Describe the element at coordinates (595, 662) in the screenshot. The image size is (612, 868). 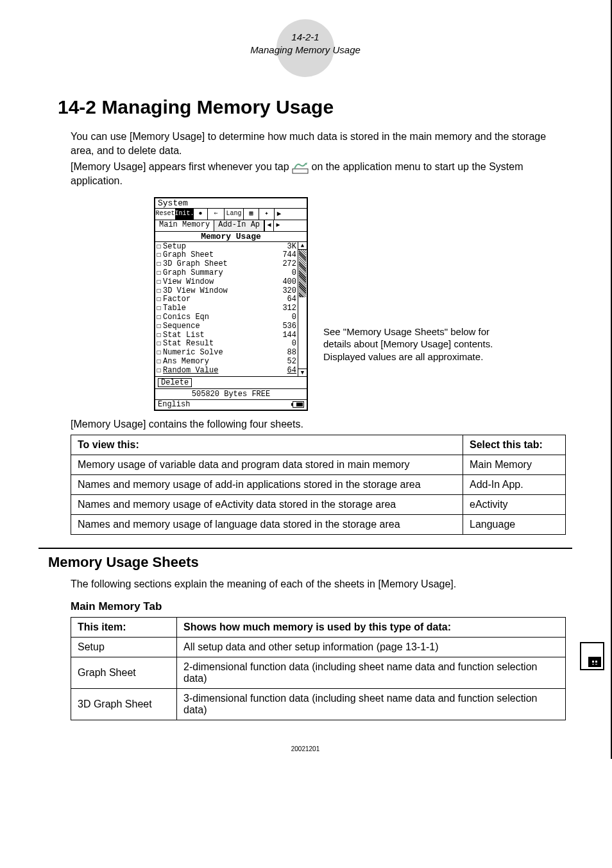
I see `keypad-icon` at that location.